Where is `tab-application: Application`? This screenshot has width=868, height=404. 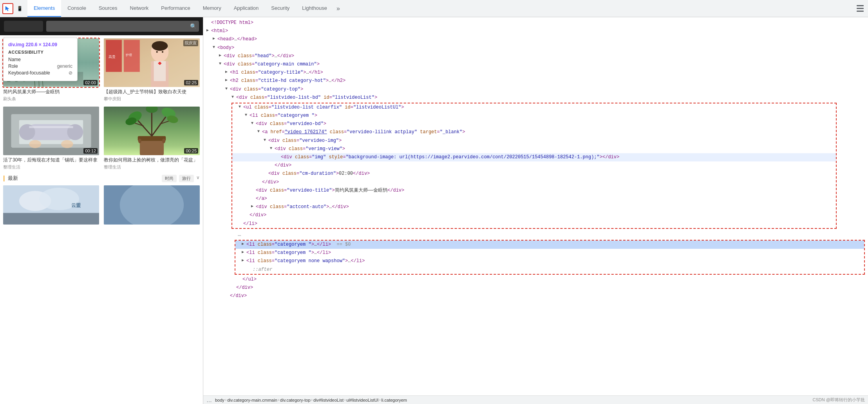
tab-application: Application is located at coordinates (246, 9).